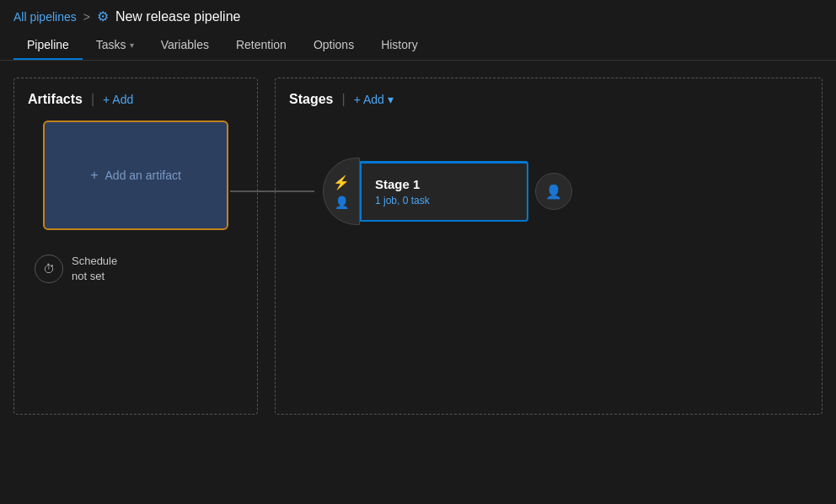  I want to click on stage-connector-line, so click(272, 191).